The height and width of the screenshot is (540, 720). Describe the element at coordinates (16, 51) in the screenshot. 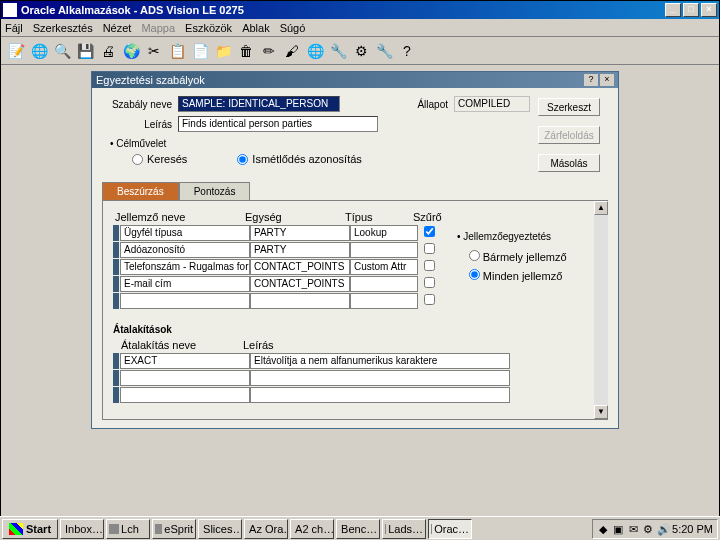

I see `doc-icon: 📝` at that location.